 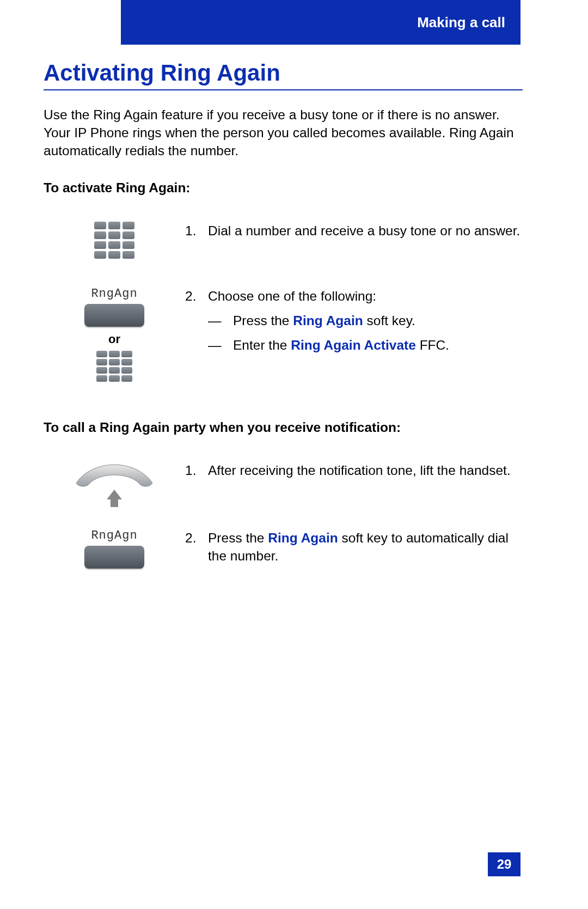 I want to click on page-number: 29, so click(x=504, y=864).